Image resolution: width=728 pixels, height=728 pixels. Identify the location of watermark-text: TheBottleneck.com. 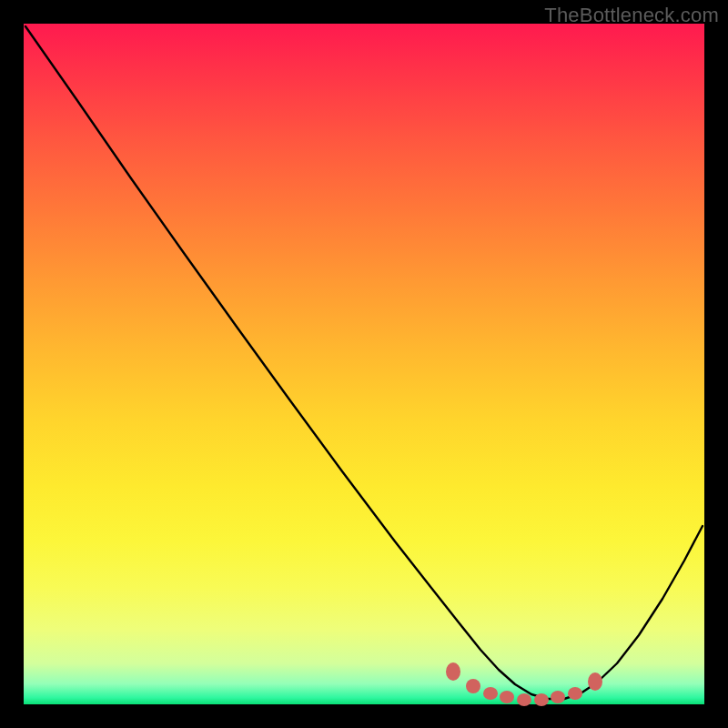
(632, 15).